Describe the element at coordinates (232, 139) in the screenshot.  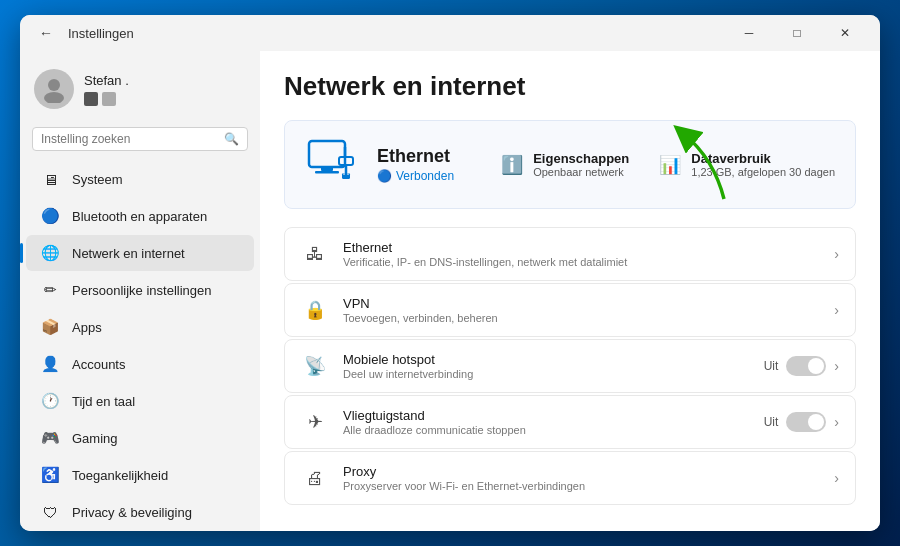
I see `search-icon: 🔍` at that location.